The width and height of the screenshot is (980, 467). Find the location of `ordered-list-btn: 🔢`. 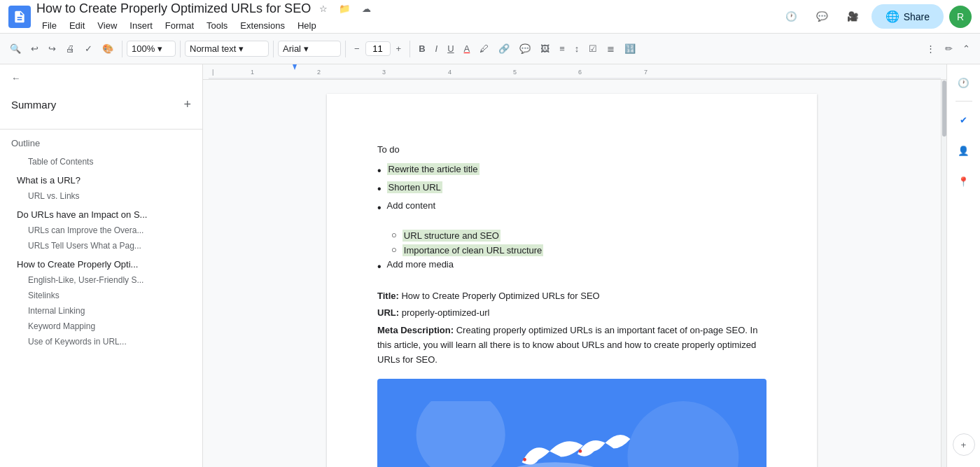

ordered-list-btn: 🔢 is located at coordinates (630, 49).